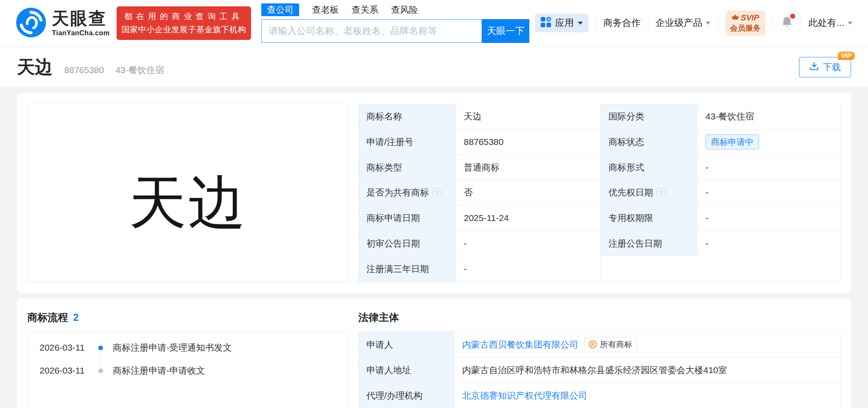  What do you see at coordinates (745, 28) in the screenshot?
I see `member-service-label: 会员服务` at bounding box center [745, 28].